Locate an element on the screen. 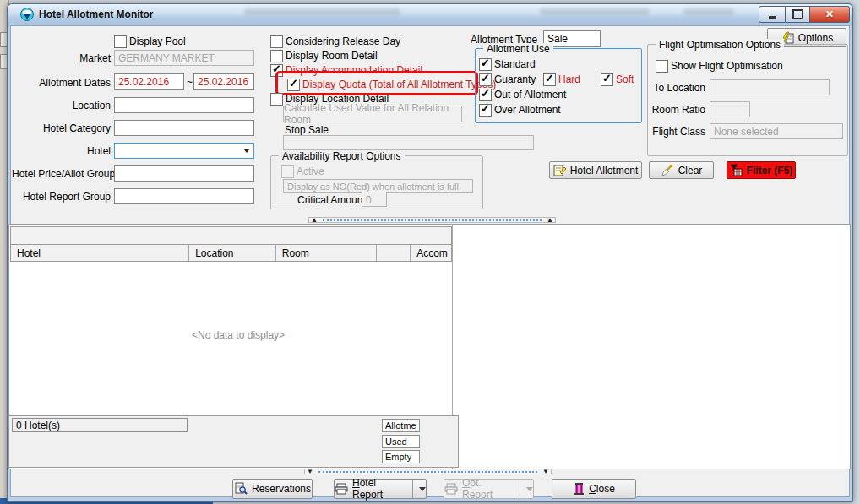 The width and height of the screenshot is (860, 504). hard-checkbox is located at coordinates (549, 79).